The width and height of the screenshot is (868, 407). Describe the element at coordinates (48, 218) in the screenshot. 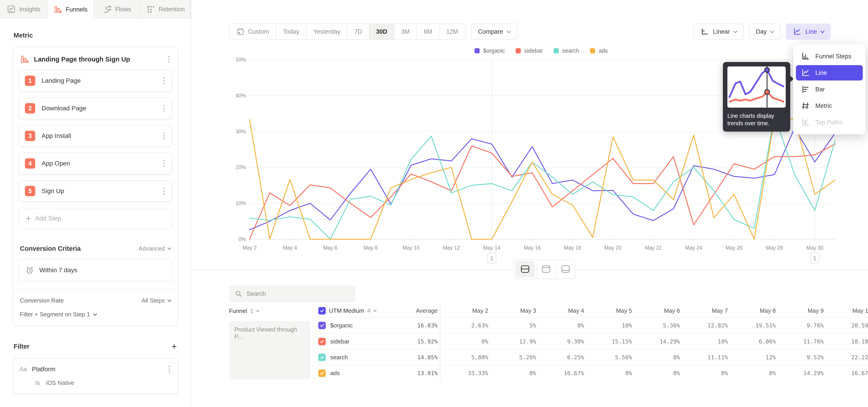

I see `add-step-label: Add Step` at that location.